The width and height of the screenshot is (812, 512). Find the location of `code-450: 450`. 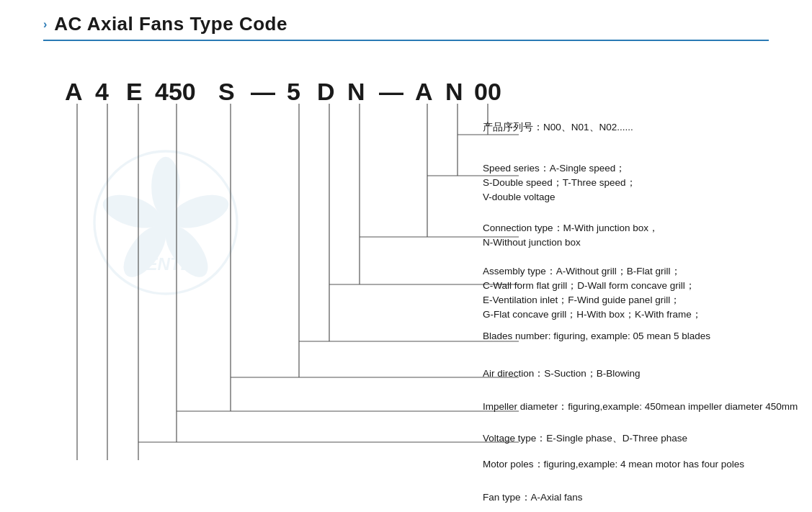

code-450: 450 is located at coordinates (176, 91).